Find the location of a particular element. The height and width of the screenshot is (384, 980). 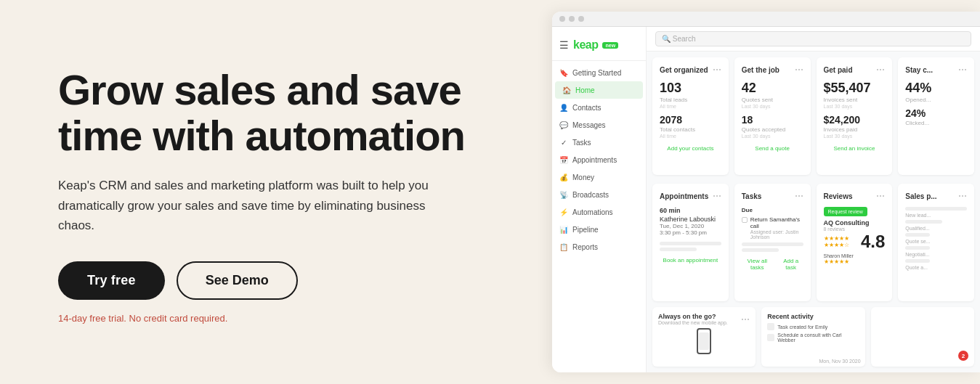

widget-organized-menu: ⋯ is located at coordinates (717, 70).